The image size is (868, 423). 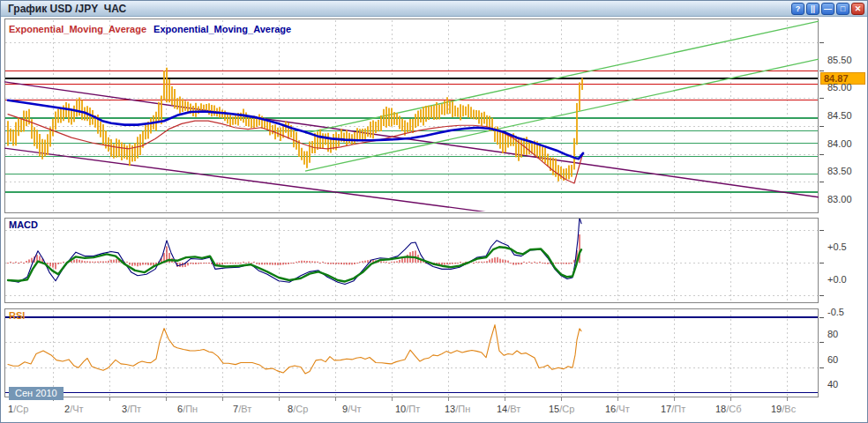 I want to click on macd-axis-tick: -0.5, so click(x=836, y=312).